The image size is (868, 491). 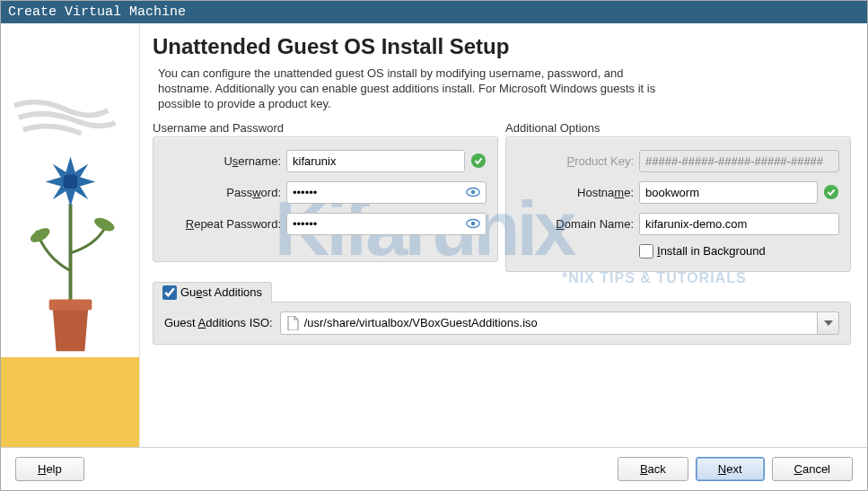 I want to click on repeat-password-input, so click(x=386, y=224).